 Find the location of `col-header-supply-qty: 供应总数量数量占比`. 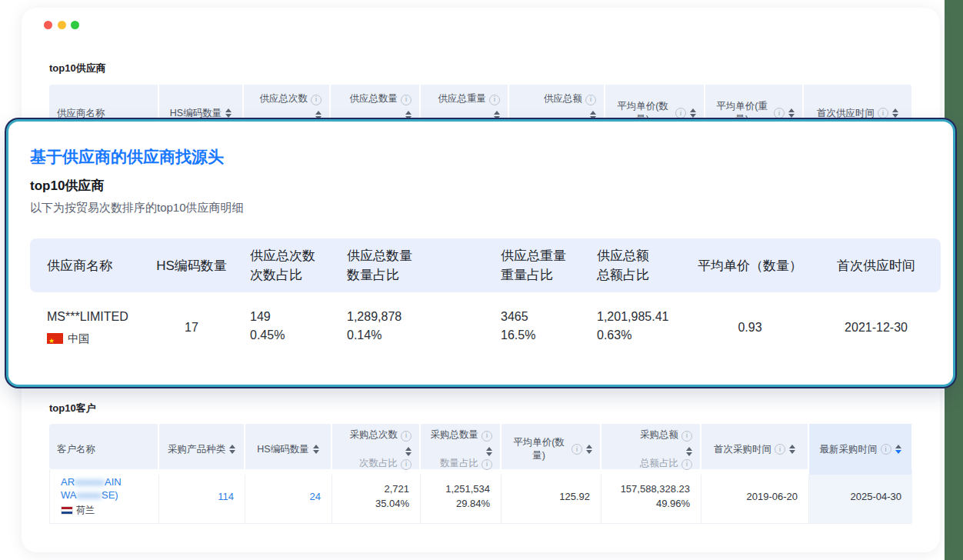

col-header-supply-qty: 供应总数量数量占比 is located at coordinates (412, 265).